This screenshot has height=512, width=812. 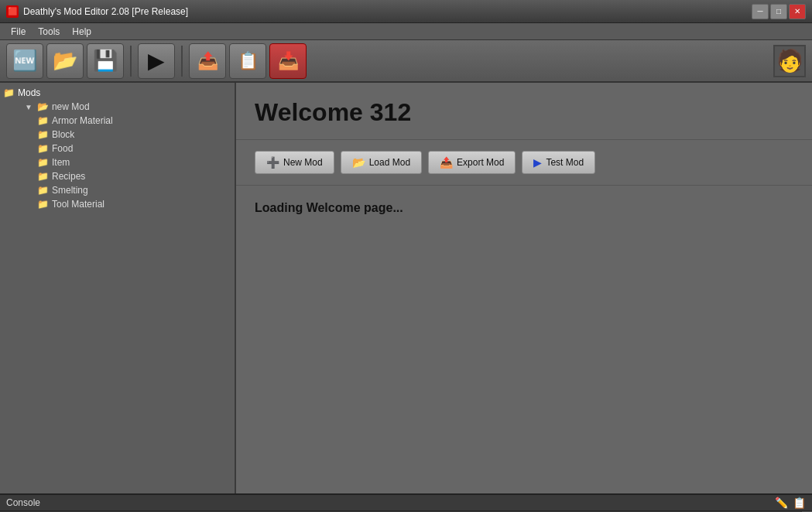 I want to click on toolbar: 🆕 📂 💾 ▶ 📤 📋 📥 🧑, so click(x=406, y=62).